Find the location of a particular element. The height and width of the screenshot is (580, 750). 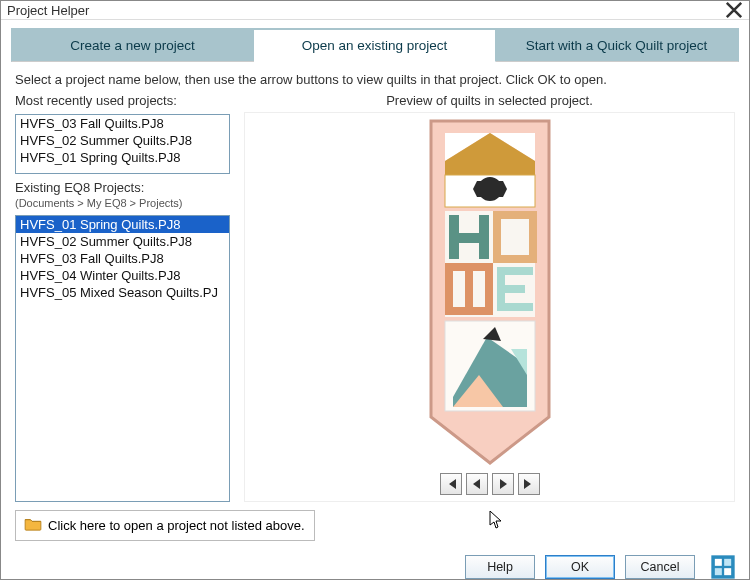

cancel-button: Cancel is located at coordinates (660, 567).